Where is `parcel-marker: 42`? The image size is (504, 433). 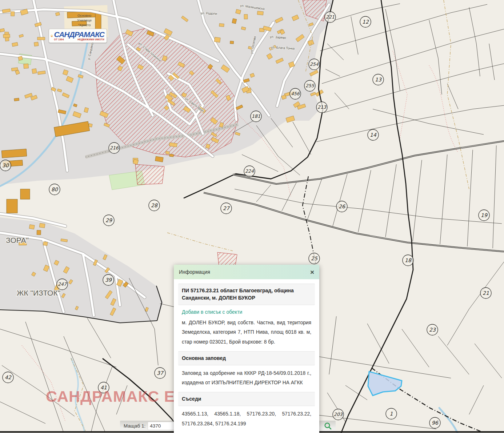
parcel-marker: 42 is located at coordinates (8, 377).